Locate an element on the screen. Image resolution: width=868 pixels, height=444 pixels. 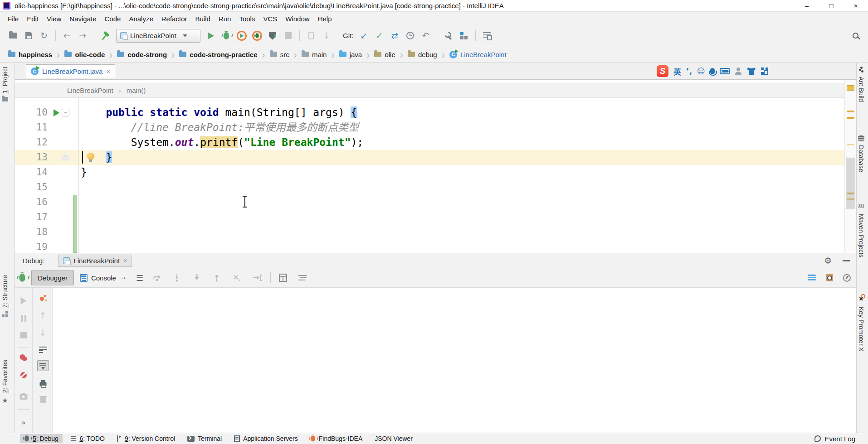
tool-button-database: Database is located at coordinates (861, 154).